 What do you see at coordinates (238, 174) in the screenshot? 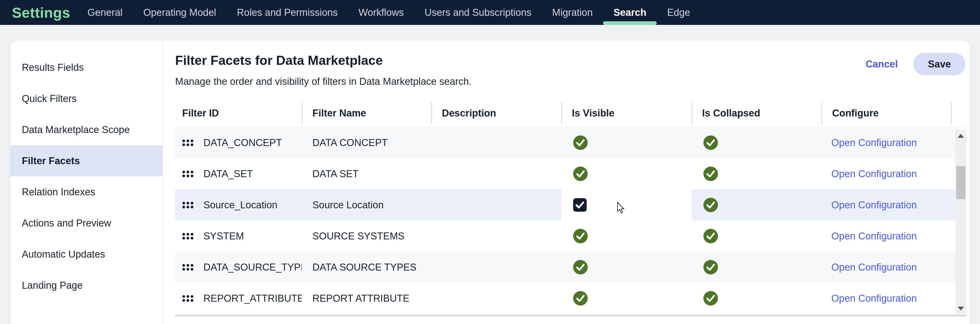
I see `filter-id-cell: DATA_SET` at bounding box center [238, 174].